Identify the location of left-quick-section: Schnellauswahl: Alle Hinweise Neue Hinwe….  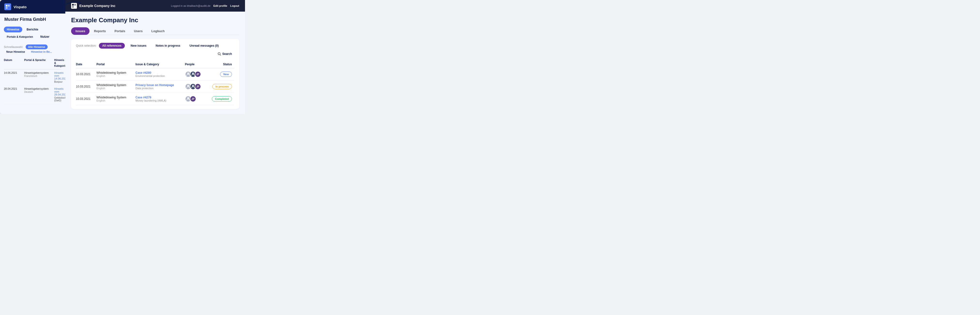
(33, 49).